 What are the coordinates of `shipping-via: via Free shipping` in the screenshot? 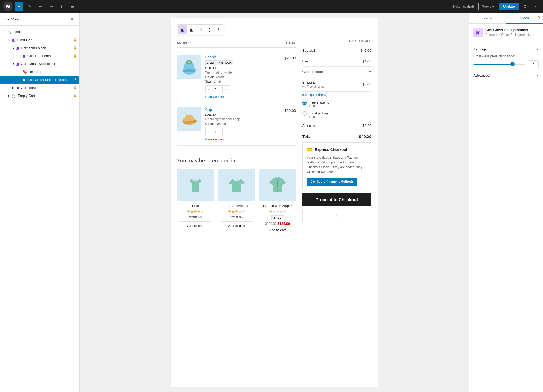 It's located at (314, 87).